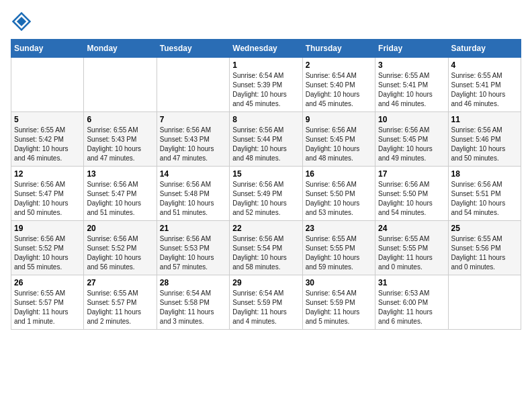  I want to click on calendar-cell: 19Sunrise: 6:56 AM Sunset: 5:52 PM Dayli…, so click(48, 248).